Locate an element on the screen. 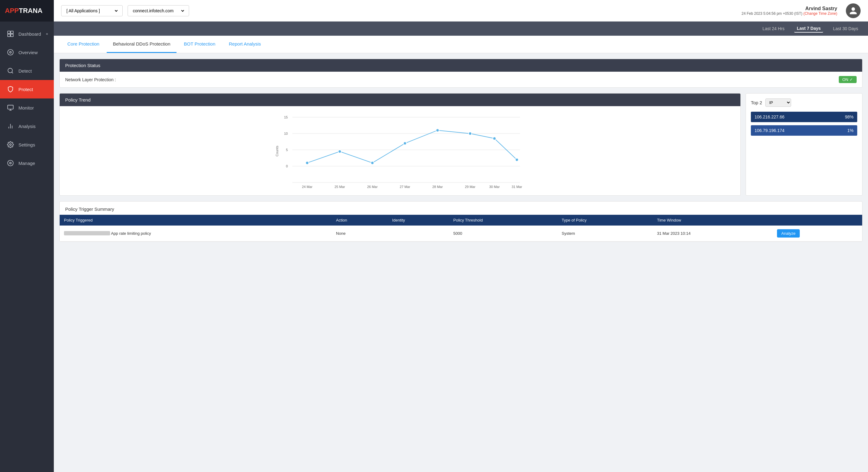 Image resolution: width=868 pixels, height=472 pixels. bar-label-1: 106.79.196.174 is located at coordinates (770, 130).